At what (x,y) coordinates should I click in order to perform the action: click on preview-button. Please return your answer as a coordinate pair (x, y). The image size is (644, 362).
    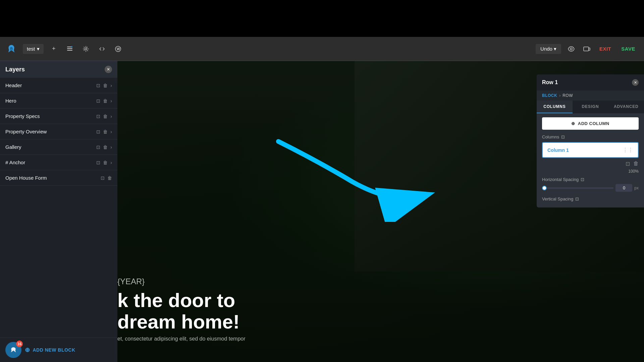
    Looking at the image, I should click on (571, 49).